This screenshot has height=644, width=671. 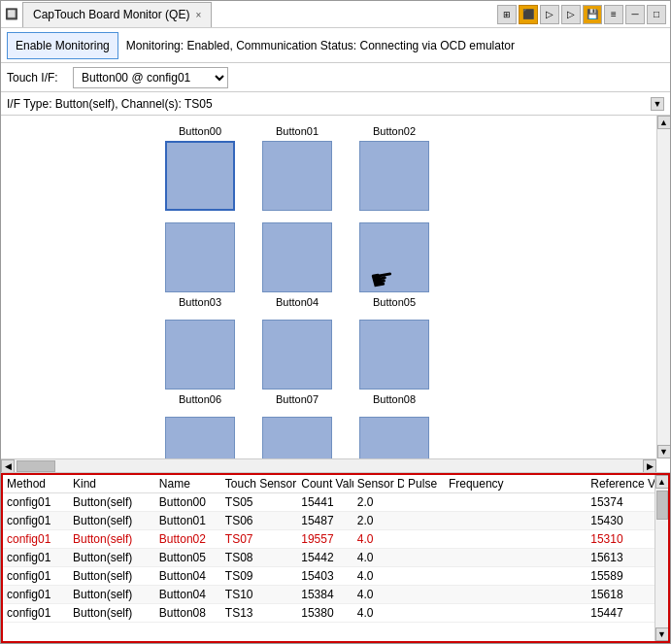 What do you see at coordinates (571, 15) in the screenshot?
I see `toolbar-btn-4: ▷` at bounding box center [571, 15].